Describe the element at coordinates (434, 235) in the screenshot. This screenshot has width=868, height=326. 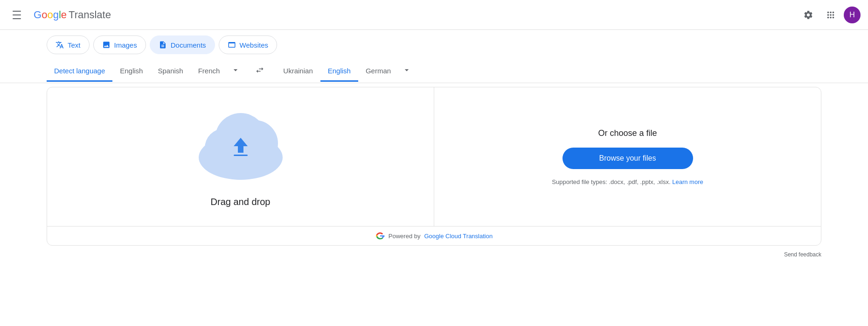
I see `powered-by-section: Powered by Google Cloud Translation` at that location.